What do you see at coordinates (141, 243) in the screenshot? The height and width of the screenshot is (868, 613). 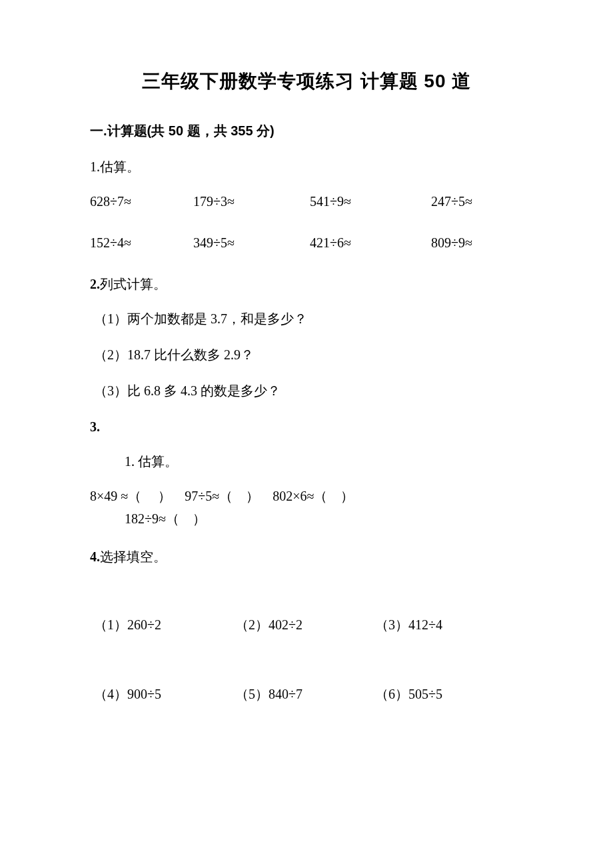 I see `p1-item: 152÷4≈` at bounding box center [141, 243].